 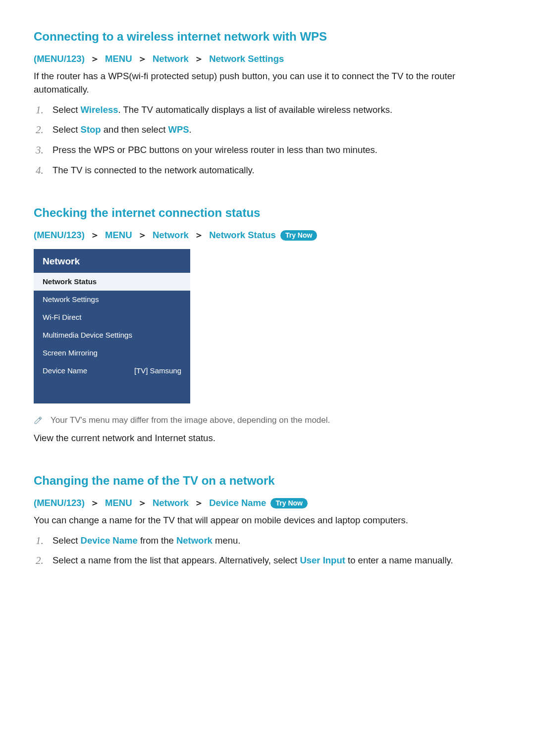 I want to click on step-row: 2. Select Stop and then select WPS., so click(x=267, y=130).